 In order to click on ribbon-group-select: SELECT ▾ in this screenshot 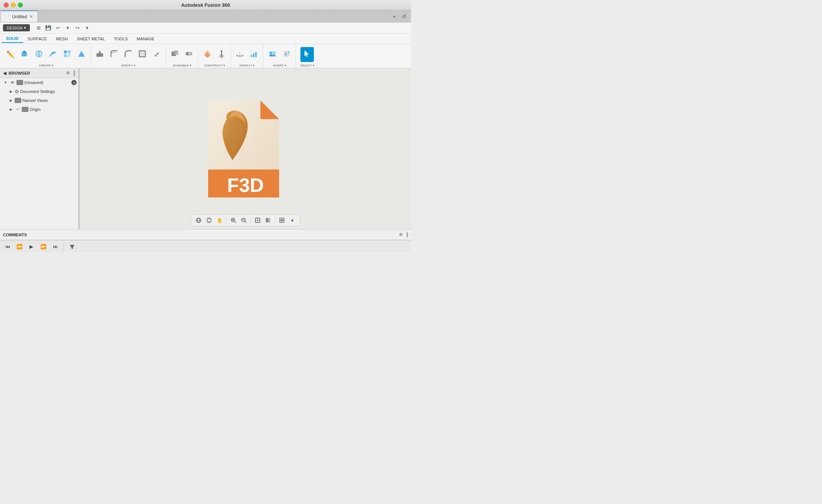, I will do `click(307, 56)`.